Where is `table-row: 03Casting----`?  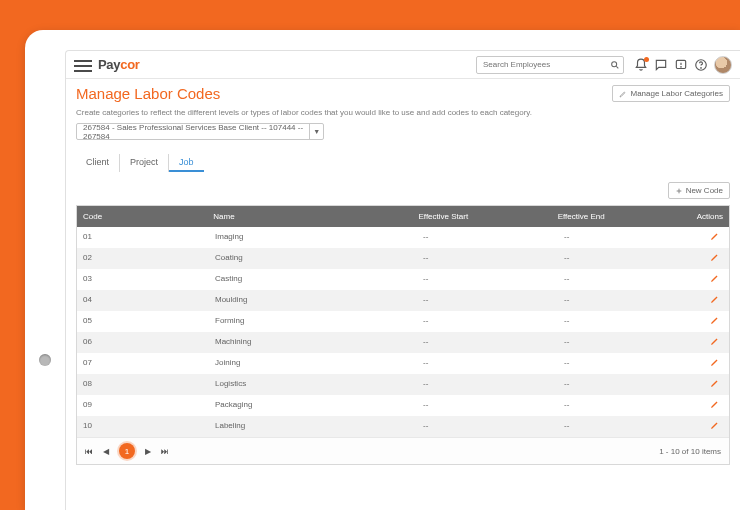 table-row: 03Casting---- is located at coordinates (403, 280).